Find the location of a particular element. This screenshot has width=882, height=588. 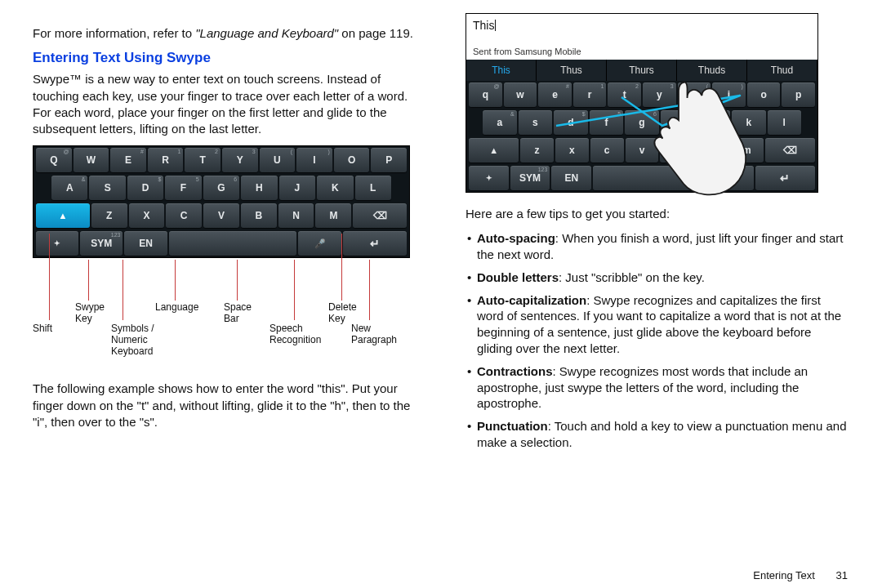

key-b: B is located at coordinates (259, 216).